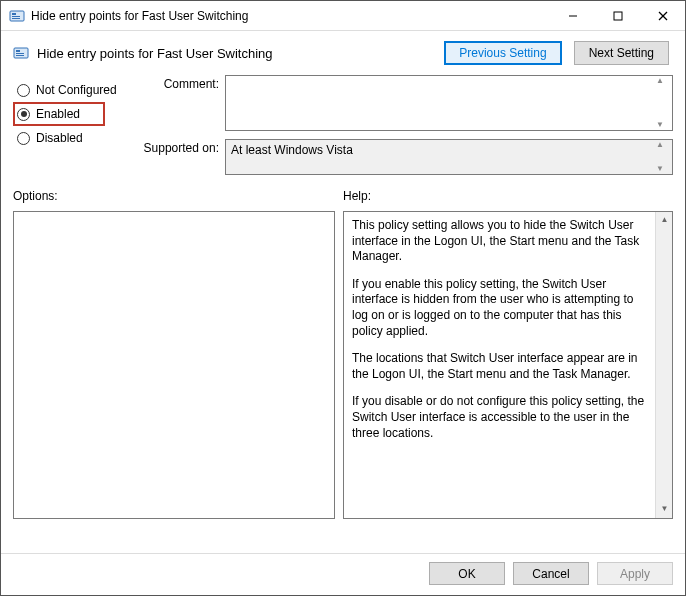 This screenshot has height=596, width=686. I want to click on panel-labels: Options: Help:, so click(343, 191).